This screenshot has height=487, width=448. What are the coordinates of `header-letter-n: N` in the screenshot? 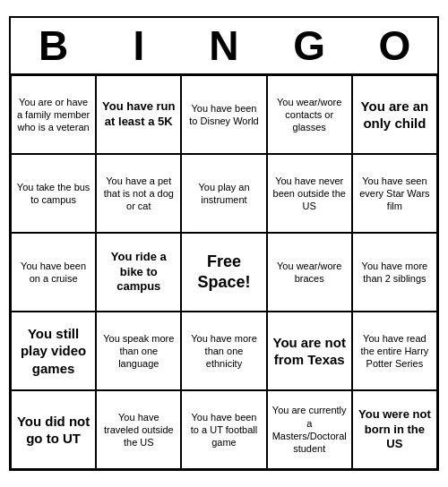 It's located at (224, 46).